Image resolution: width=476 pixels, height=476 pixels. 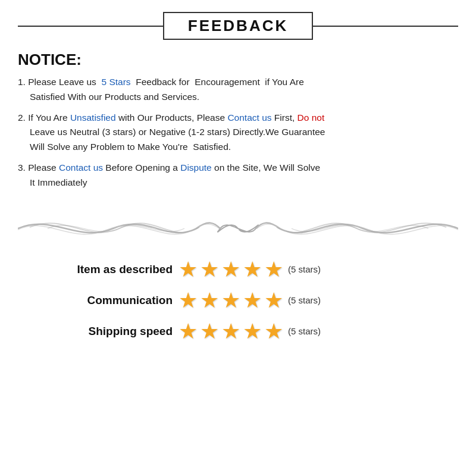 What do you see at coordinates (209, 270) in the screenshot?
I see `star-1-2: ★` at bounding box center [209, 270].